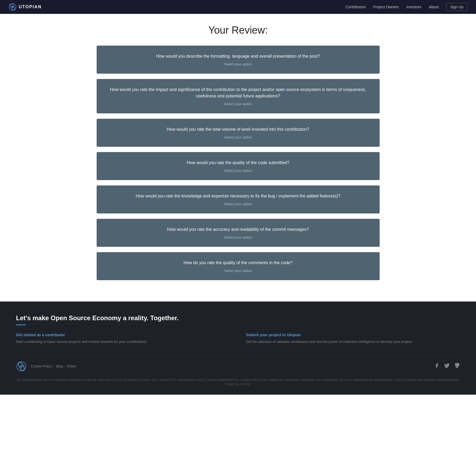 The height and width of the screenshot is (464, 476). I want to click on nav-about: About, so click(434, 7).